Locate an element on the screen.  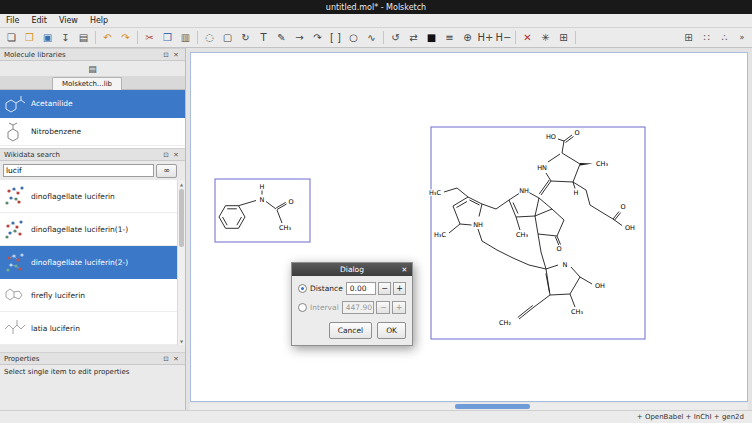
menu-file: File is located at coordinates (12, 20).